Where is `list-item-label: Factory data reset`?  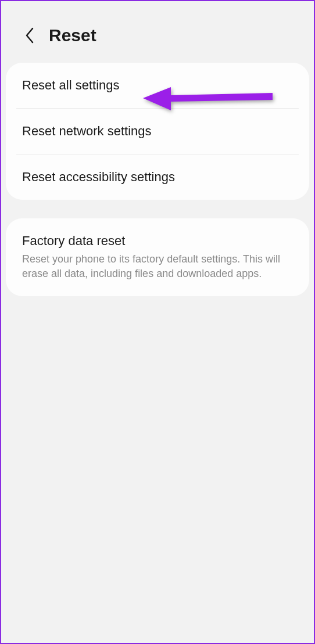
list-item-label: Factory data reset is located at coordinates (158, 241).